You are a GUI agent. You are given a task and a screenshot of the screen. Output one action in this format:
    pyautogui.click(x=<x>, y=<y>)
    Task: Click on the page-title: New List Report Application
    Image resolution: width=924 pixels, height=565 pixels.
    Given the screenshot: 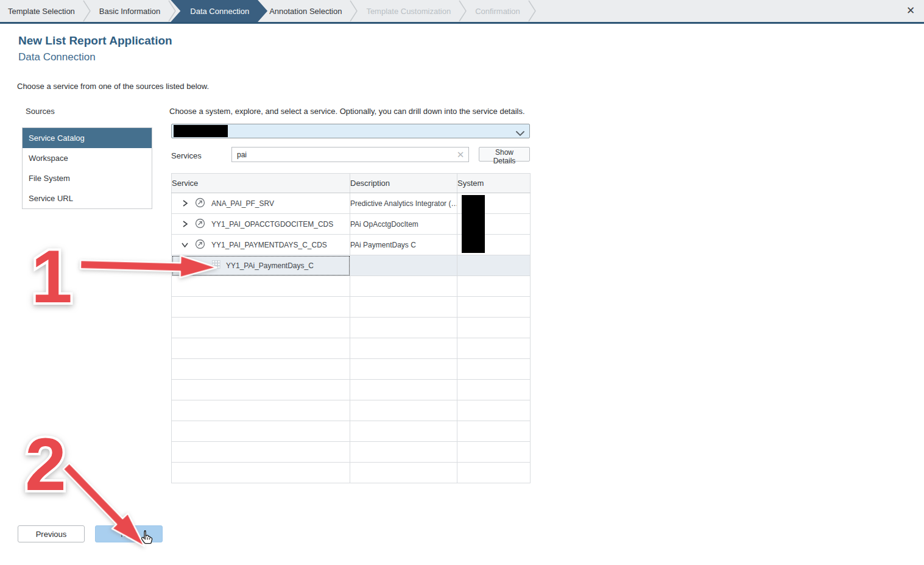 What is the action you would take?
    pyautogui.click(x=95, y=41)
    